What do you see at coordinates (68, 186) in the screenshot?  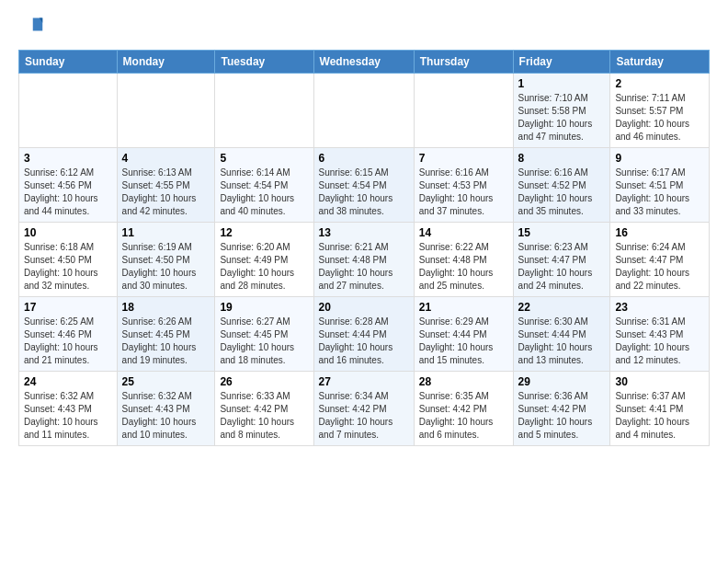 I see `calendar-cell: 3Sunrise: 6:12 AM Sunset: 4:56 PM Daylig…` at bounding box center [68, 186].